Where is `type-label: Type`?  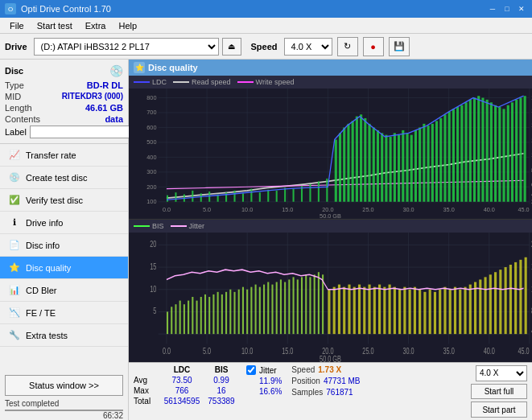 type-label: Type is located at coordinates (14, 85).